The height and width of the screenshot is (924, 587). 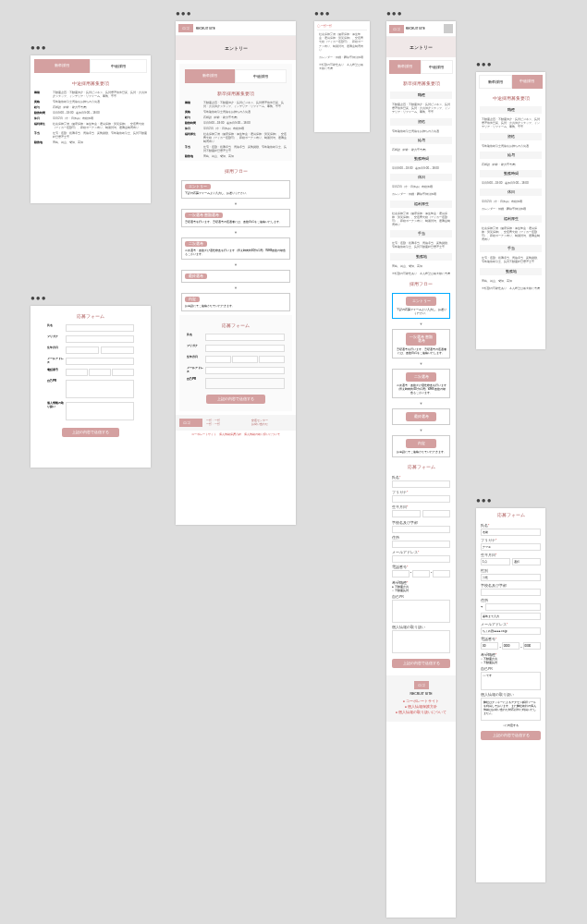 What do you see at coordinates (236, 48) in the screenshot?
I see `banner: エントリー` at bounding box center [236, 48].